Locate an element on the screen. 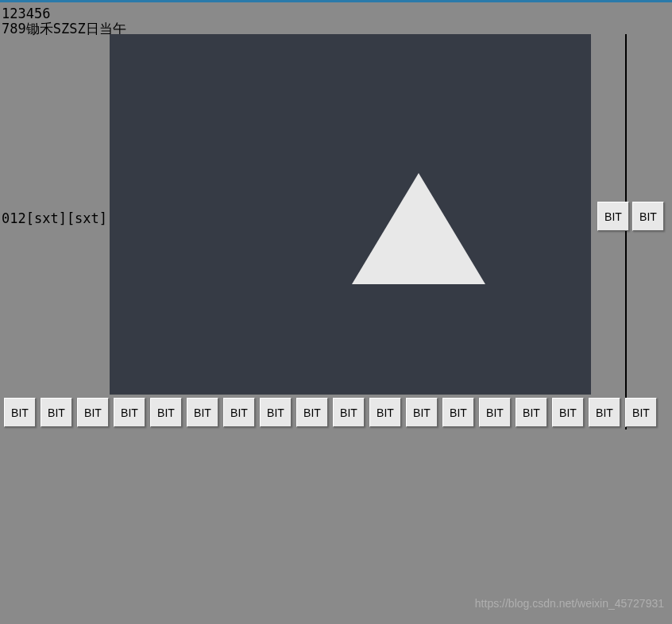  vertical-divider is located at coordinates (626, 232).